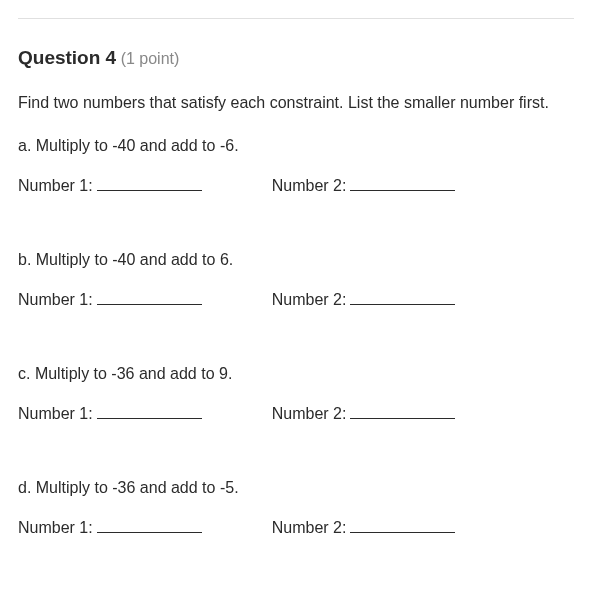 This screenshot has width=592, height=594. Describe the element at coordinates (56, 300) in the screenshot. I see `answer-label-b-1: Number 1:` at that location.